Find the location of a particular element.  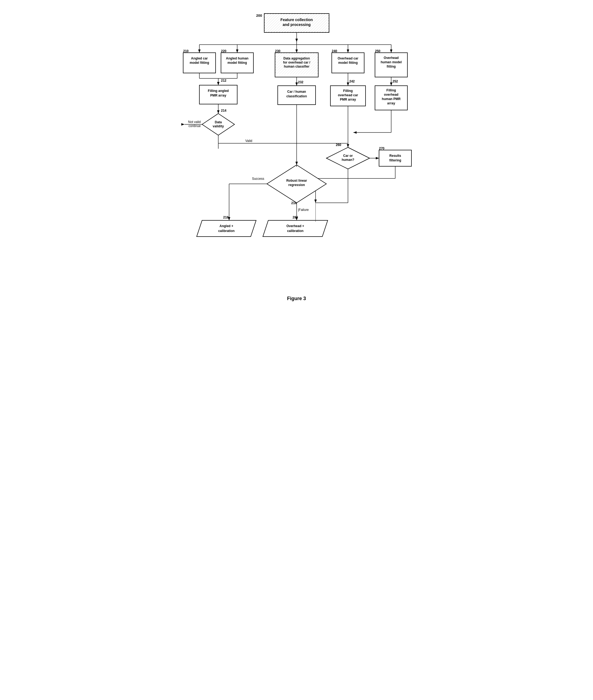

node-250-label3: fitting is located at coordinates (391, 67).